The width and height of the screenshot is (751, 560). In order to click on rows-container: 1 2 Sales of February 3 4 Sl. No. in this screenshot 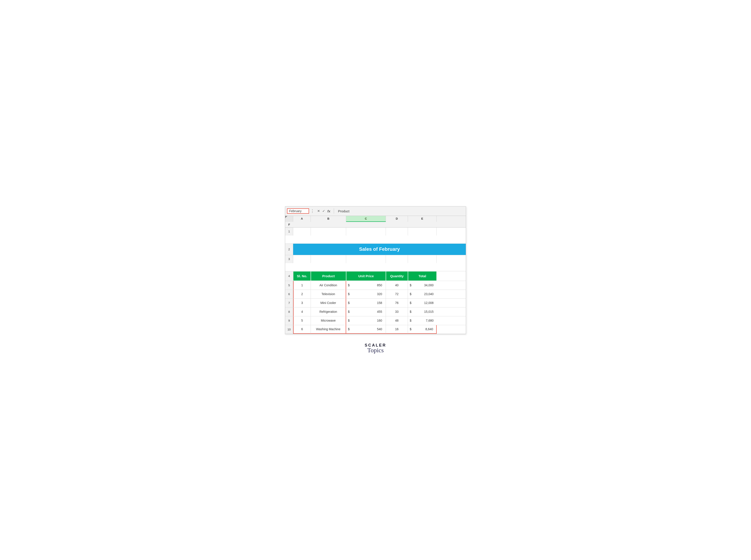, I will do `click(376, 281)`.